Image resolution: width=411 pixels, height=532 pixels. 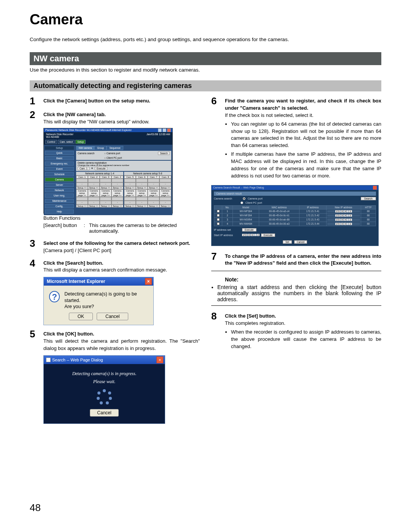 What do you see at coordinates (104, 382) in the screenshot?
I see `progress-msg-2: Please wait.` at bounding box center [104, 382].